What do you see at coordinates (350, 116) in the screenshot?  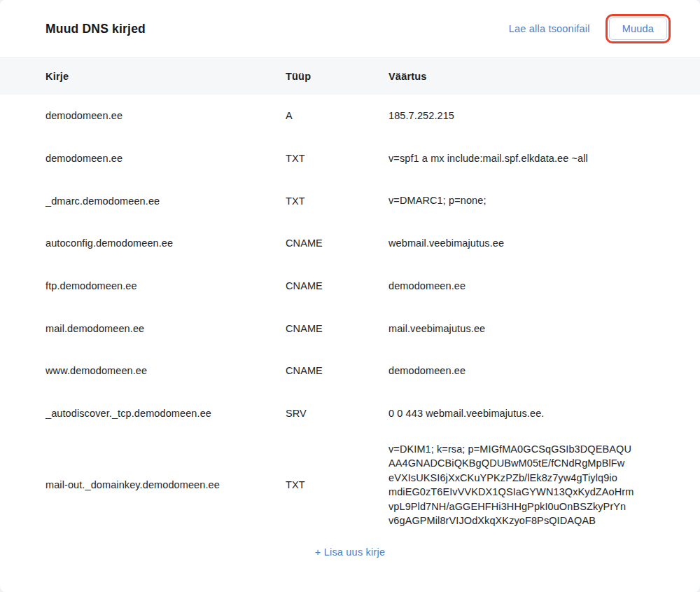 I see `table-row: demodomeen.eeA185.7.252.215` at bounding box center [350, 116].